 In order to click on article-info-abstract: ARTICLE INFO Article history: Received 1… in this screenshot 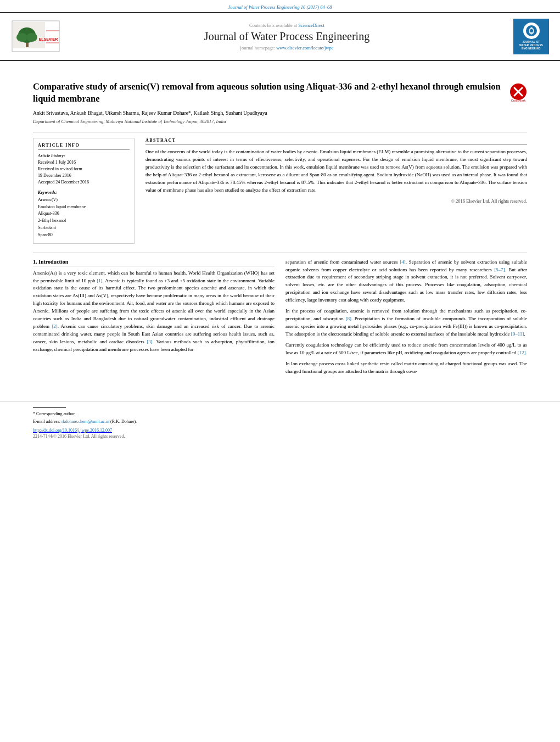, I will do `click(280, 191)`.